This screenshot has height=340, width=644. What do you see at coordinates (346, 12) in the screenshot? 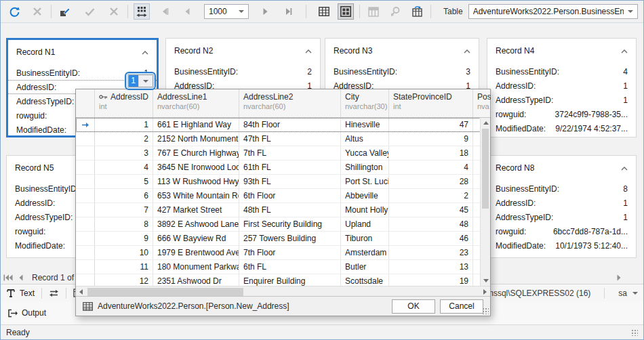
I see `card-view-icon` at bounding box center [346, 12].